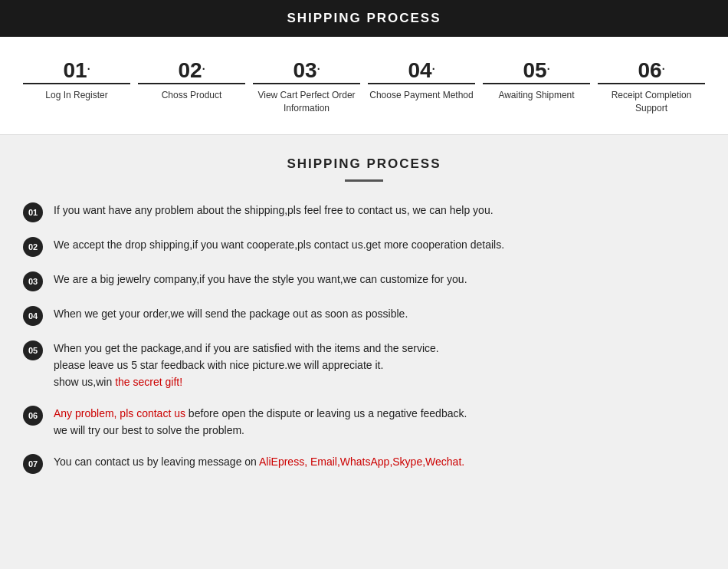 The height and width of the screenshot is (569, 728). Describe the element at coordinates (33, 247) in the screenshot. I see `bullet-02: 02` at that location.